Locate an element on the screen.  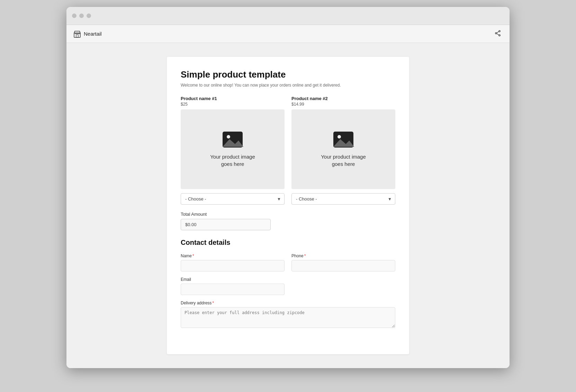
form-row-email: Email is located at coordinates (288, 286).